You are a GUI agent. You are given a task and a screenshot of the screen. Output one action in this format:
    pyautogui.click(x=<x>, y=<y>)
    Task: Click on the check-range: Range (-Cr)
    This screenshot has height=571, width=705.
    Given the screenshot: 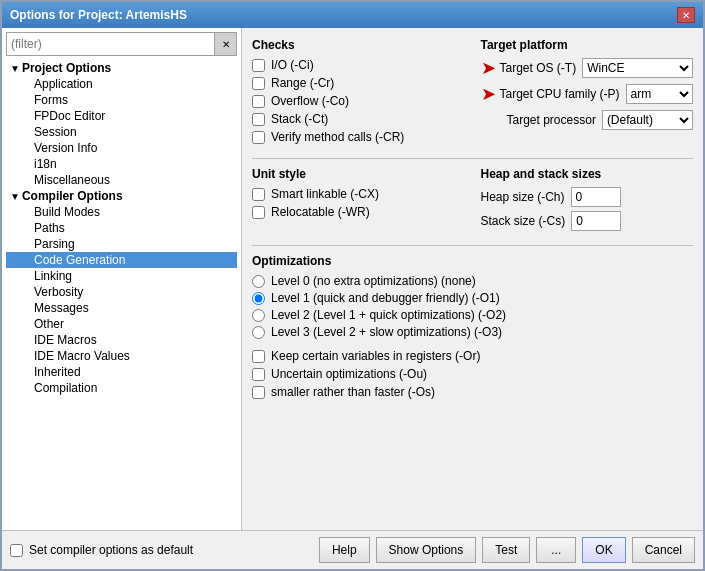 What is the action you would take?
    pyautogui.click(x=358, y=83)
    